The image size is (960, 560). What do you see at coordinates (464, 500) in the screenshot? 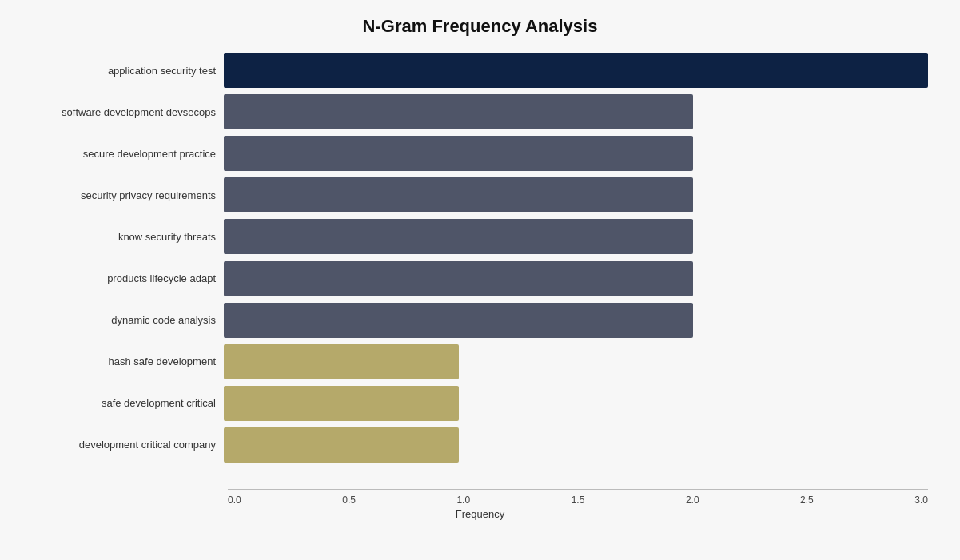
I see `x-tick: 1.0` at bounding box center [464, 500].